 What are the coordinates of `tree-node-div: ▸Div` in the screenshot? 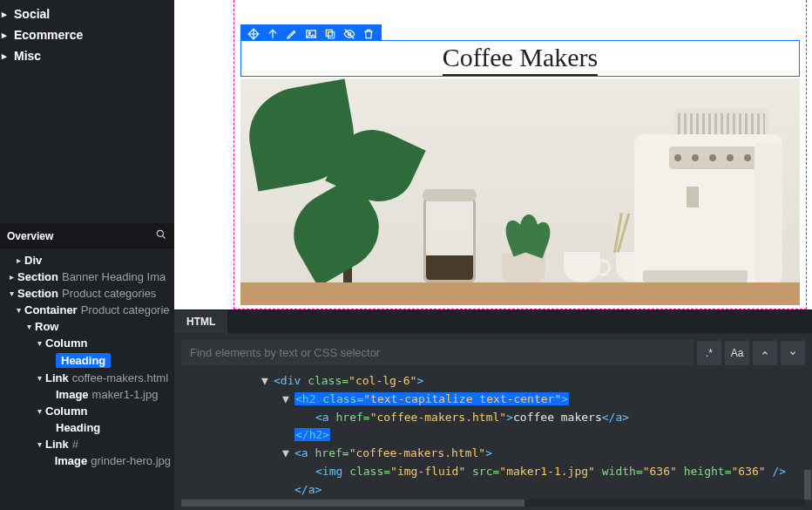 It's located at (87, 260).